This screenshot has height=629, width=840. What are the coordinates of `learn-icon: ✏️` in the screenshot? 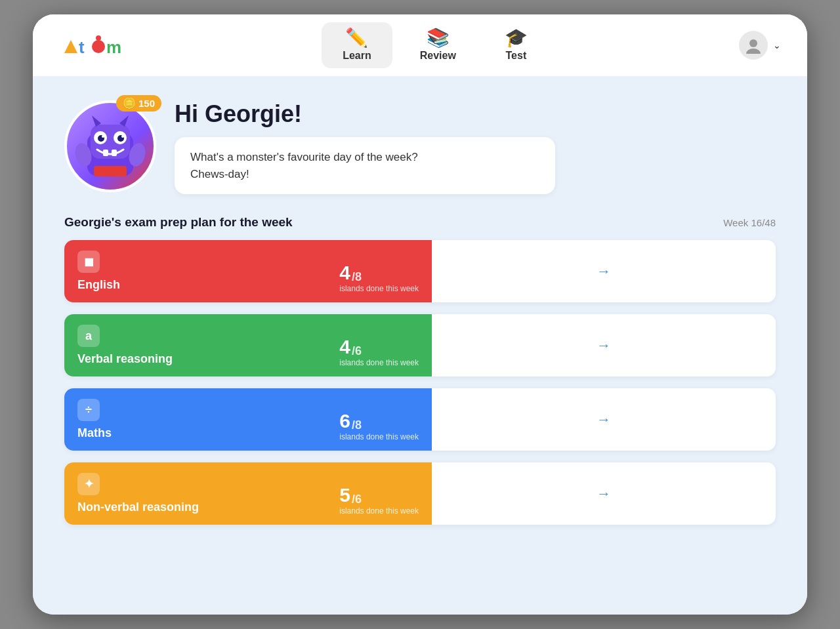 It's located at (357, 38).